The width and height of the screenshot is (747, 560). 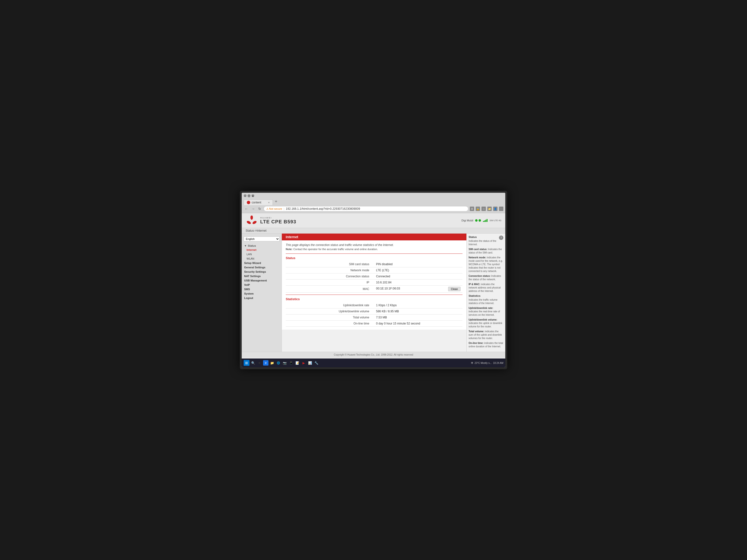 What do you see at coordinates (246, 246) in the screenshot?
I see `chevron-down-icon: ▼` at bounding box center [246, 246].